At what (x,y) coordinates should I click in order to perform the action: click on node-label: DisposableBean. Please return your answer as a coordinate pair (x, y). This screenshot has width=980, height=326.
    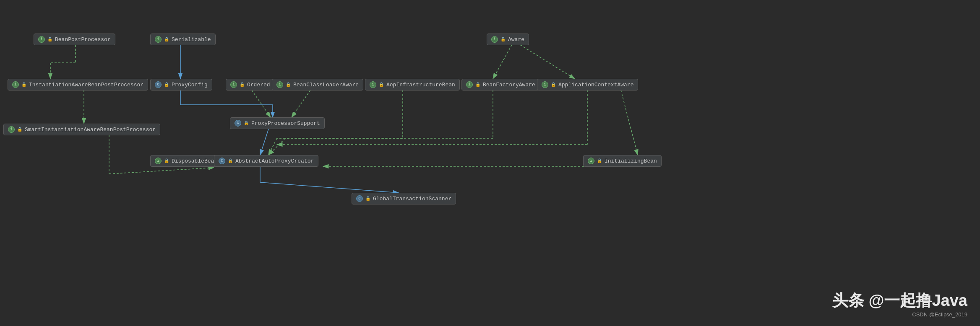
    Looking at the image, I should click on (195, 161).